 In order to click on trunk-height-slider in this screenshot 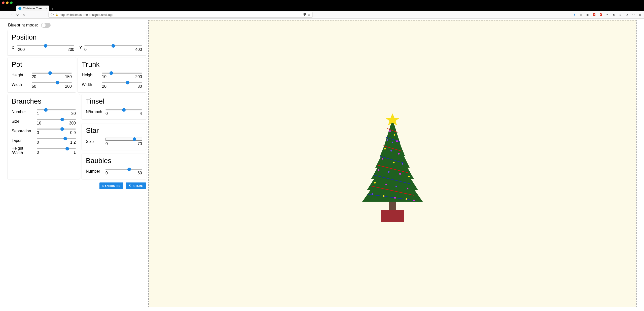, I will do `click(122, 73)`.